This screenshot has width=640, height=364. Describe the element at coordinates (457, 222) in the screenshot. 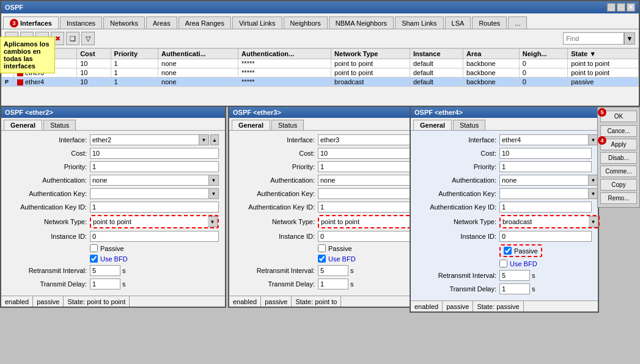

I see `ether4-networktype-label: Network Type:` at that location.